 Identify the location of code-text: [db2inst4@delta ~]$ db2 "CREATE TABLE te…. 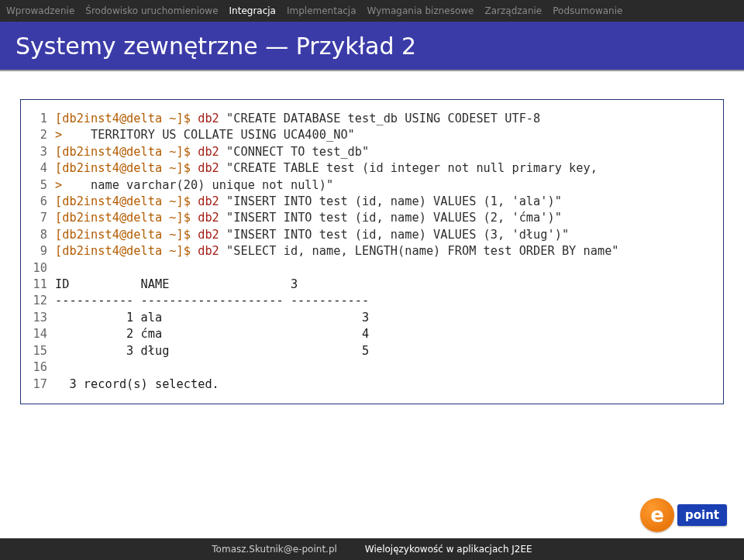
(385, 169).